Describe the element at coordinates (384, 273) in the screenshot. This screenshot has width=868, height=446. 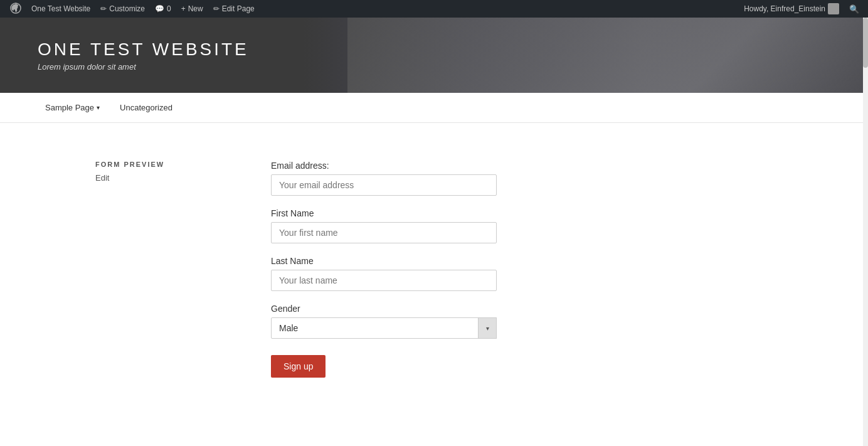
I see `last-name-group: Last Name` at that location.